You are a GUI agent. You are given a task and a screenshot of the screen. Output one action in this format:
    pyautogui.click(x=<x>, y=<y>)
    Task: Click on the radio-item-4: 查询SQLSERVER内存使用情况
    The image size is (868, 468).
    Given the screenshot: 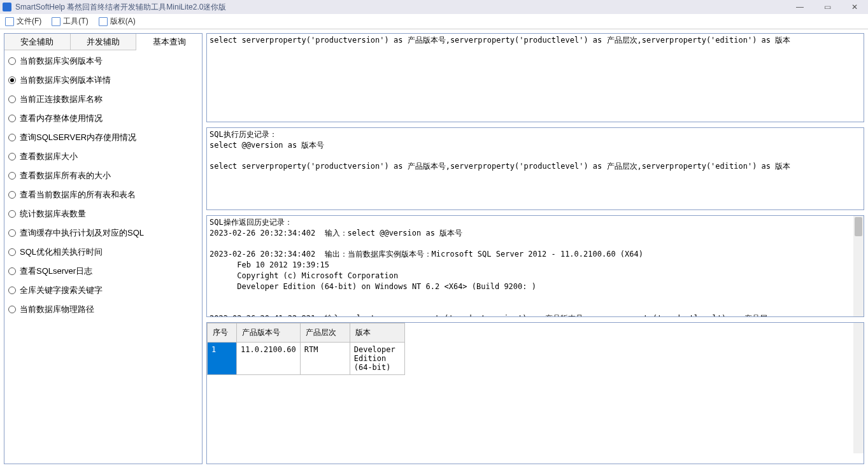 What is the action you would take?
    pyautogui.click(x=103, y=138)
    